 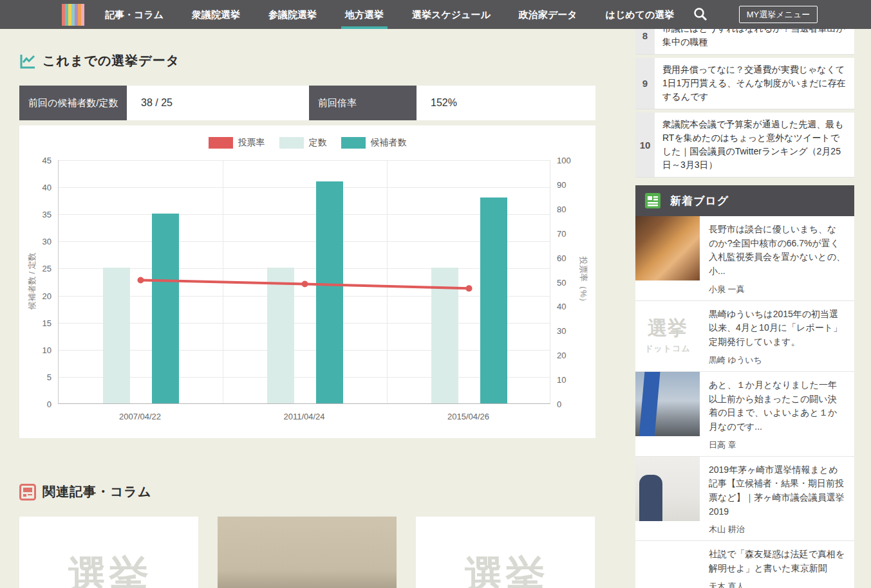 I want to click on blog-item-title: 社説で「森友疑惑は法廷で真相を解明せよ」と書いた東京新聞, so click(x=777, y=561).